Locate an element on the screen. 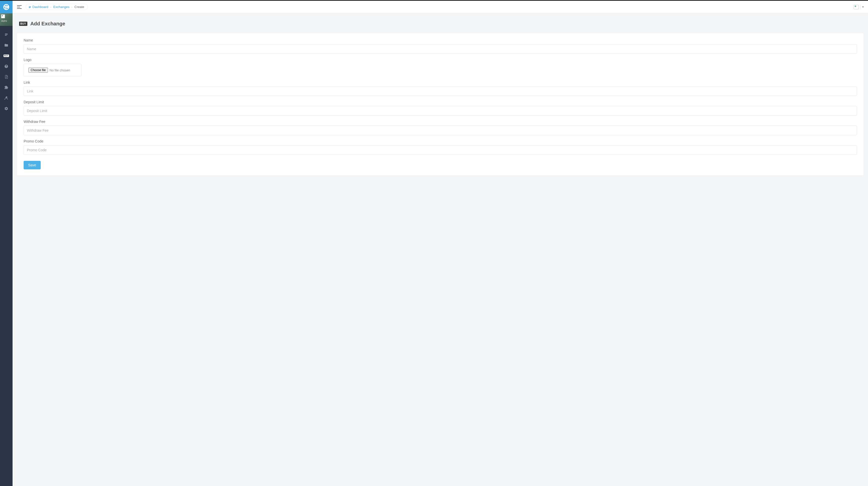 The height and width of the screenshot is (486, 868). input-withdraw-fee is located at coordinates (440, 130).